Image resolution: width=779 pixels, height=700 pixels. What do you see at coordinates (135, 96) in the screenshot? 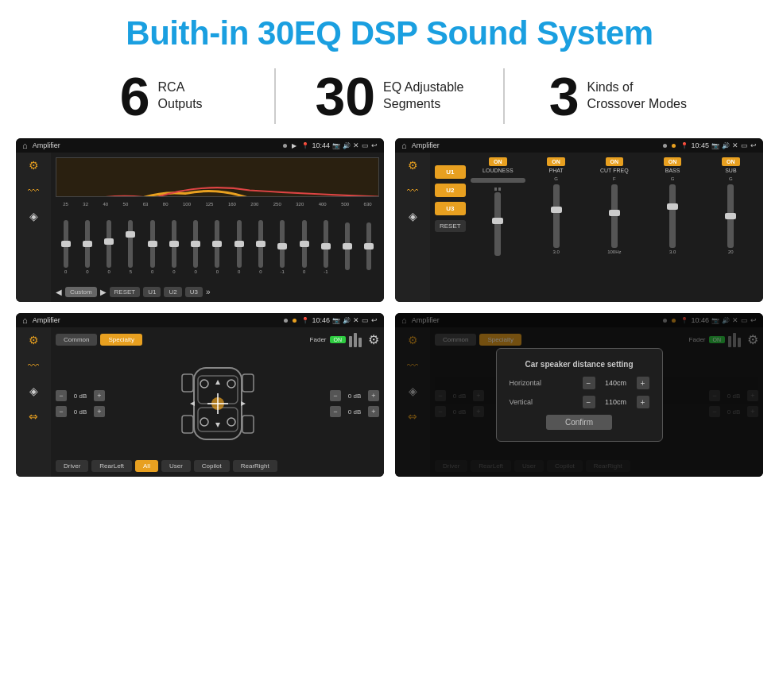
I see `stat-number-rca: 6` at bounding box center [135, 96].